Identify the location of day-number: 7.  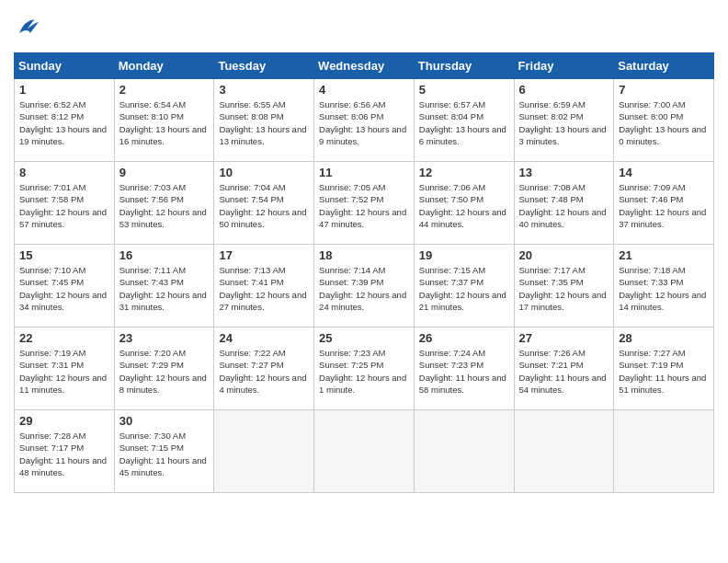
(664, 90).